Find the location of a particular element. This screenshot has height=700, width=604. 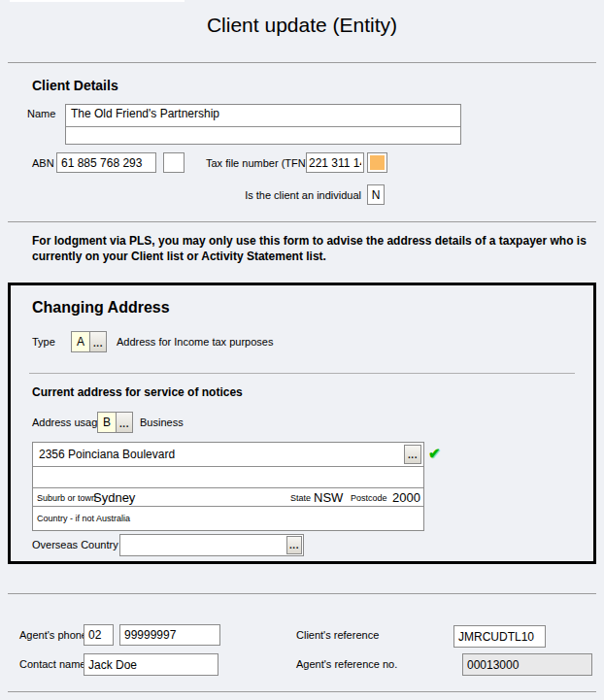

divider-top is located at coordinates (302, 62).